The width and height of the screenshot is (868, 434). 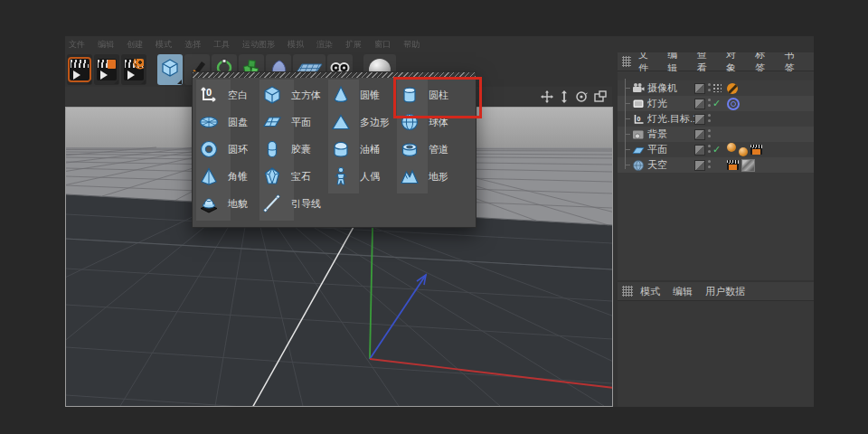 I want to click on background-icon, so click(x=638, y=135).